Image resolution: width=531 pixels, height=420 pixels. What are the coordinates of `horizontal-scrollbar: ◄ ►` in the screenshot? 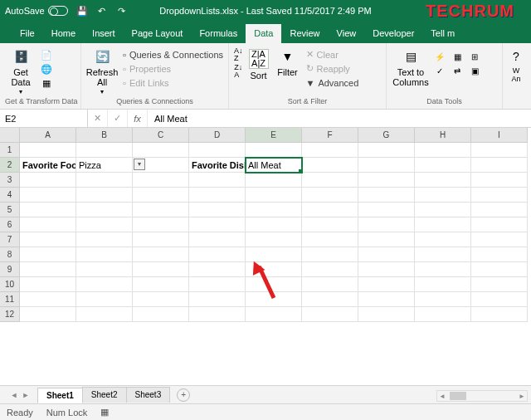 It's located at (482, 396).